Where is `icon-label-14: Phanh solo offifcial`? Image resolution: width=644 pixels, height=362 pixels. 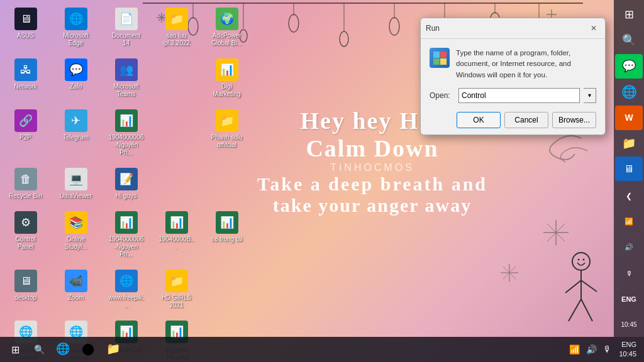
icon-label-14: Phanh solo offifcial is located at coordinates (226, 141).